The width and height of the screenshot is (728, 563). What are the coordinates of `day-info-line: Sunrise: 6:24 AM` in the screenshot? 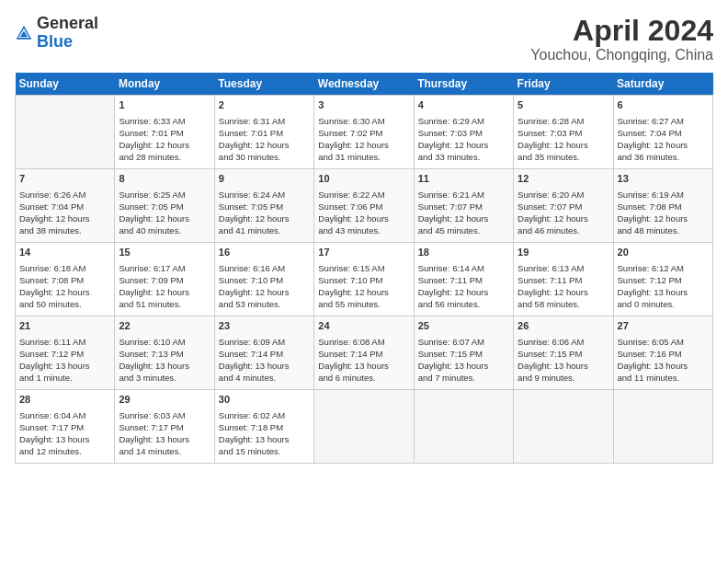 It's located at (265, 195).